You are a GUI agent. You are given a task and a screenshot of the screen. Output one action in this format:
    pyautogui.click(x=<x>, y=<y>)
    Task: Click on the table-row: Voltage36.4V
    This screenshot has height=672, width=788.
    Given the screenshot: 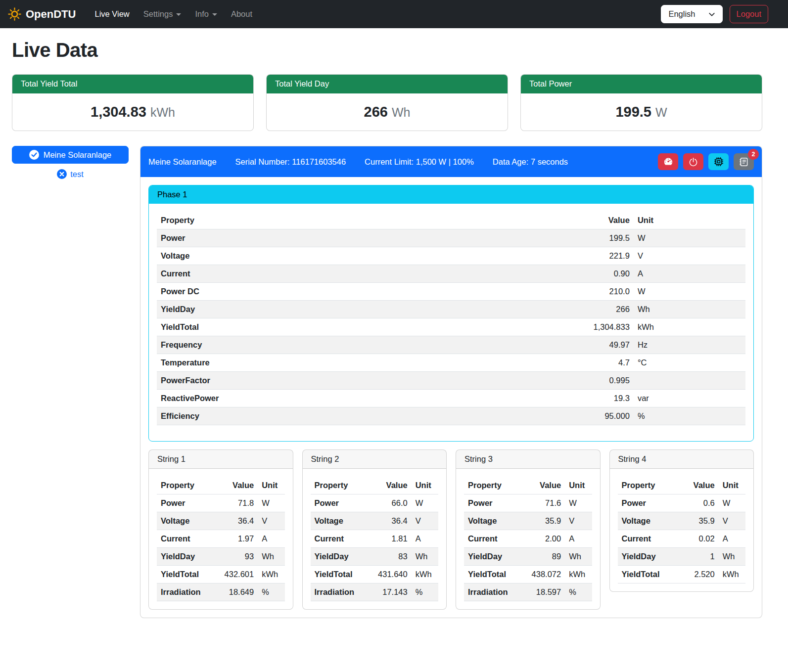 What is the action you would take?
    pyautogui.click(x=375, y=521)
    